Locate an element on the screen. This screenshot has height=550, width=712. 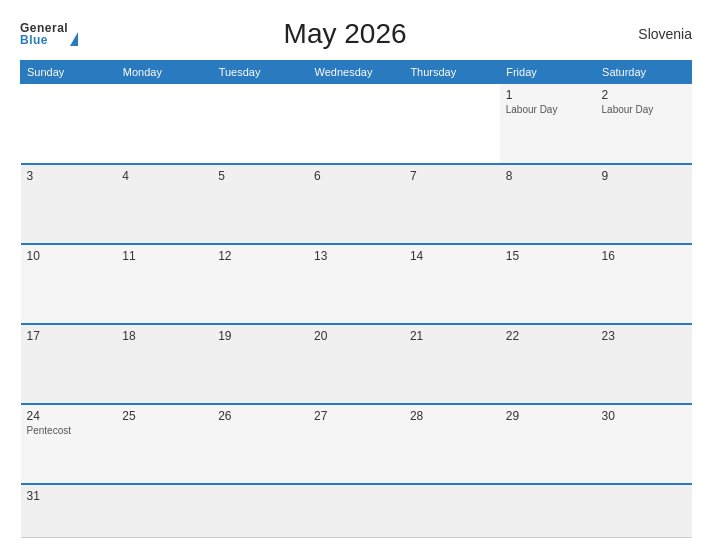
day-number: 23 is located at coordinates (644, 336).